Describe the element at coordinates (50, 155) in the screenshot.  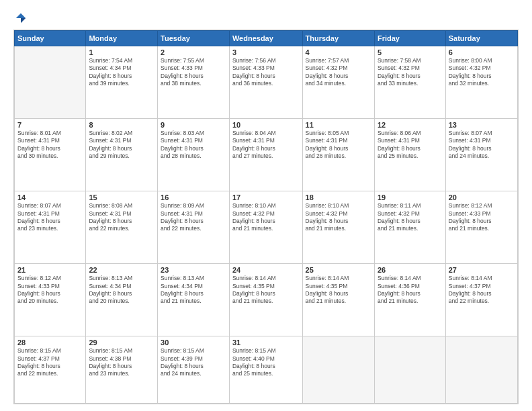
I see `calendar-cell: 7Sunrise: 8:01 AMSunset: 4:31 PMDaylight…` at that location.